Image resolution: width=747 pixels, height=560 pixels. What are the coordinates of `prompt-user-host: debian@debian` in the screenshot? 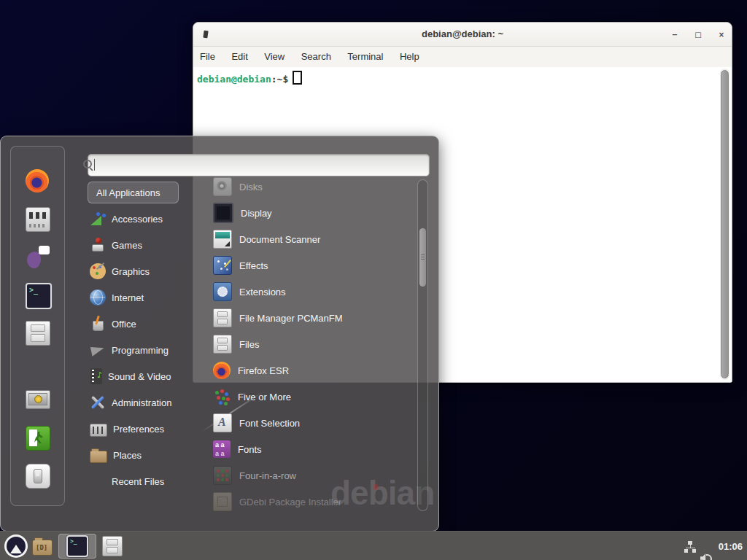 It's located at (234, 79).